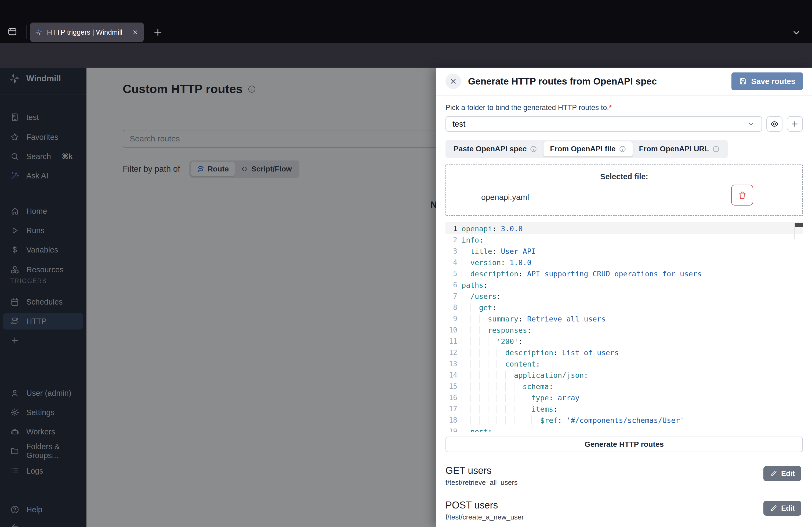 The height and width of the screenshot is (527, 812). Describe the element at coordinates (588, 149) in the screenshot. I see `tab-from-file: From OpenAPI file` at that location.